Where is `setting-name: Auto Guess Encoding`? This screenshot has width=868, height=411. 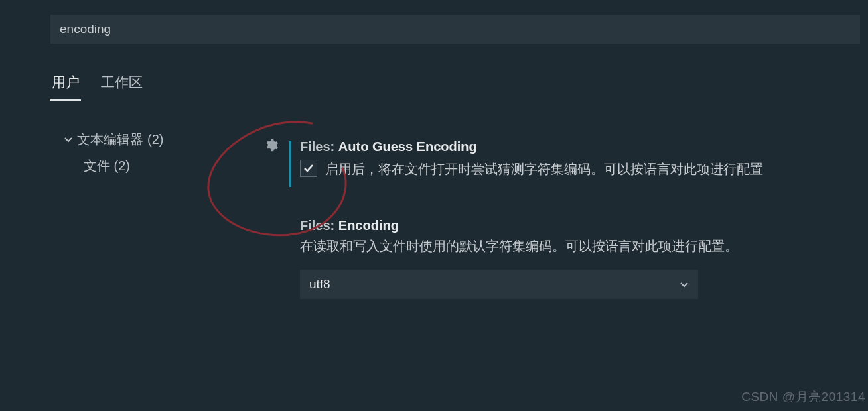 setting-name: Auto Guess Encoding is located at coordinates (407, 147).